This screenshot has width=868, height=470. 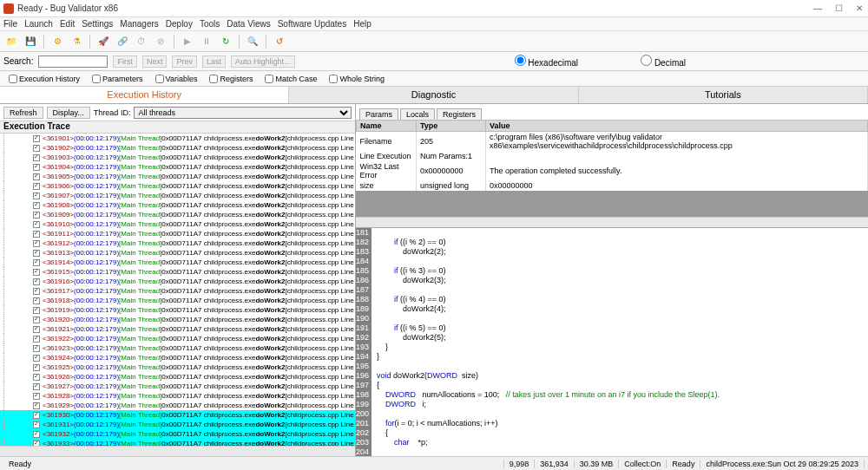 I want to click on rocket-icon: 🚀, so click(x=103, y=42).